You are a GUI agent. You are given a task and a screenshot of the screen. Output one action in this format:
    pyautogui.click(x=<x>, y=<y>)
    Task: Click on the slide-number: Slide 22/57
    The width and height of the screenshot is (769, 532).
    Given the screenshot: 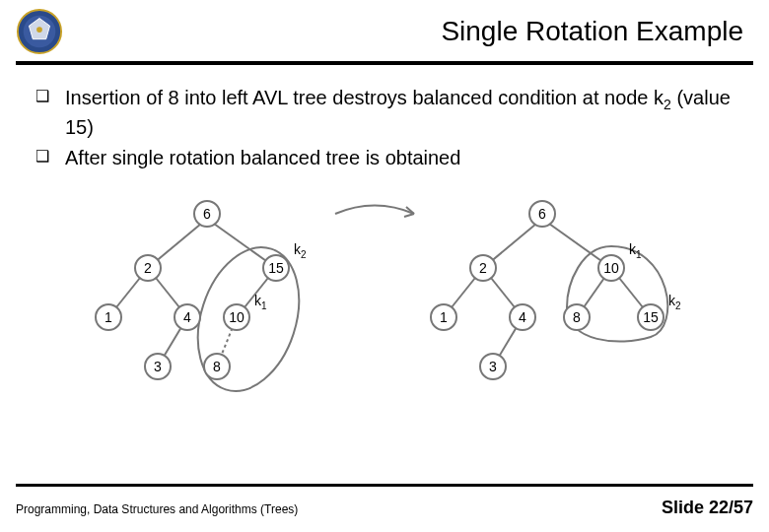 What is the action you would take?
    pyautogui.click(x=708, y=508)
    